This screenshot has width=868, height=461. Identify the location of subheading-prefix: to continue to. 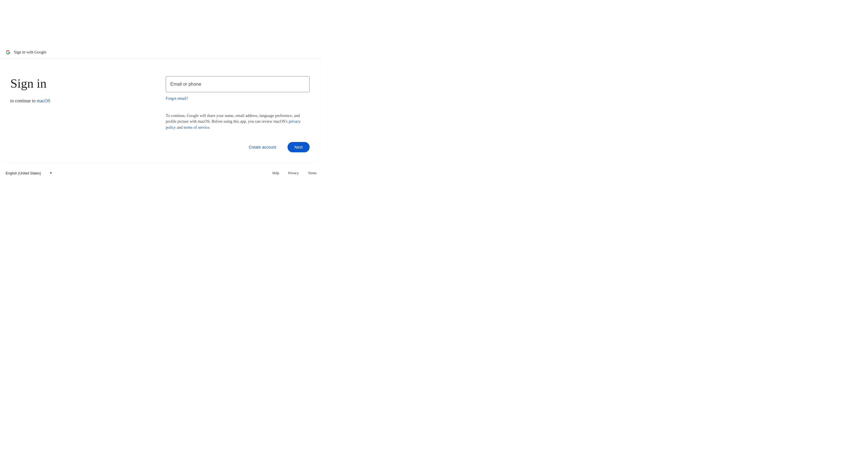
(24, 100).